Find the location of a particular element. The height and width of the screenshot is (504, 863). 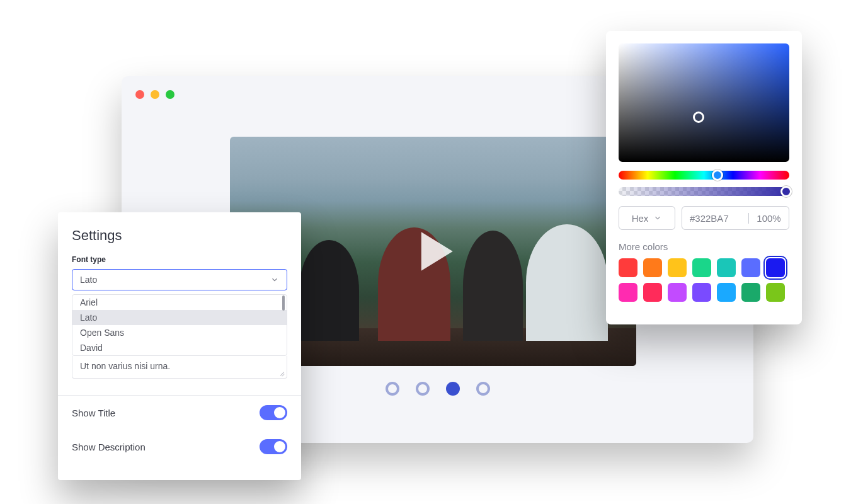

play-button is located at coordinates (433, 251).